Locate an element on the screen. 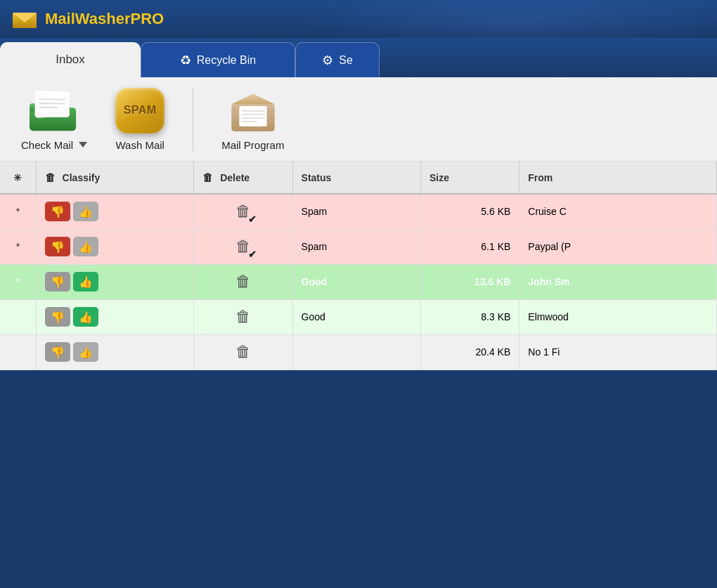 The image size is (717, 588). tab-inbox: Inbox is located at coordinates (70, 60).